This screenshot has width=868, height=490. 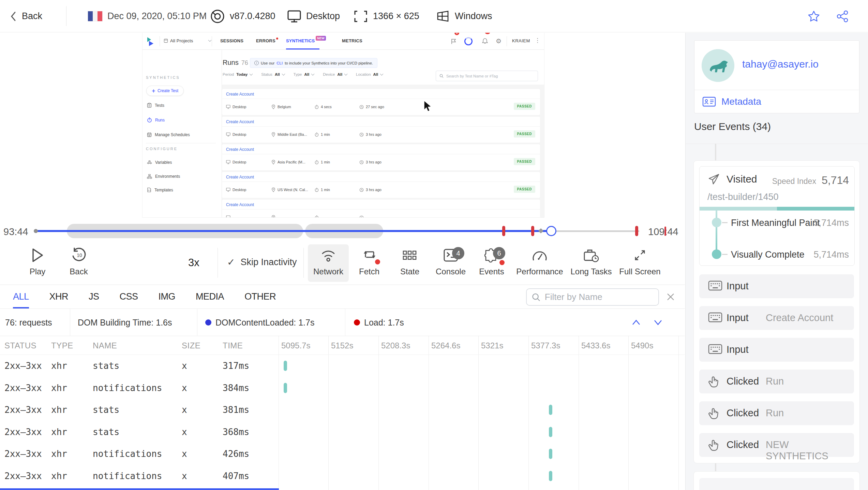 I want to click on visually-complete-label: Visually Complete, so click(x=768, y=255).